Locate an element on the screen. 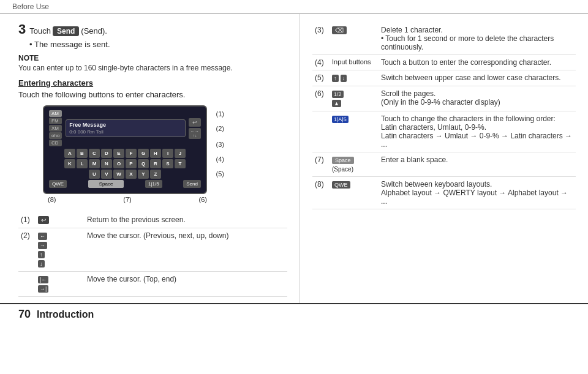 The image size is (588, 374). ref-right-row-4: (4) Input buttons Touch a button to ente… is located at coordinates (444, 62).